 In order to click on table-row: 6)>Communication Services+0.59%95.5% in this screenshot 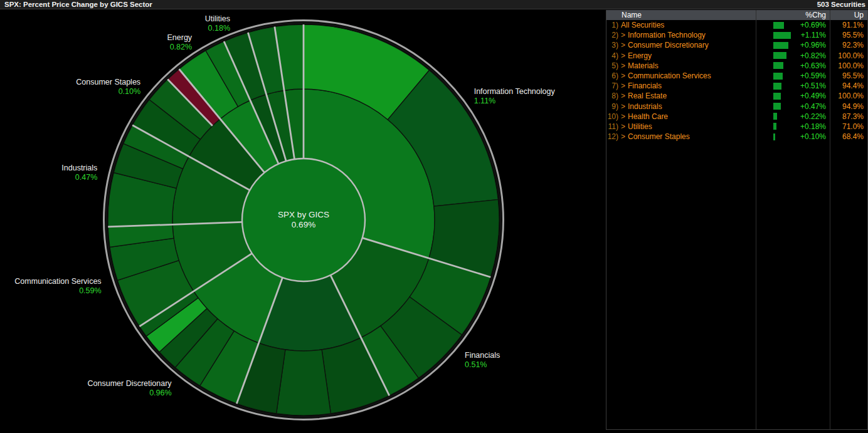, I will do `click(737, 76)`.